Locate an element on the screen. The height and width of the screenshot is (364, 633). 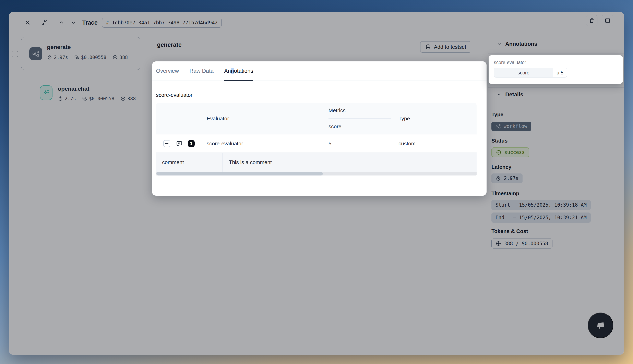
column-header-type: Type is located at coordinates (404, 118).